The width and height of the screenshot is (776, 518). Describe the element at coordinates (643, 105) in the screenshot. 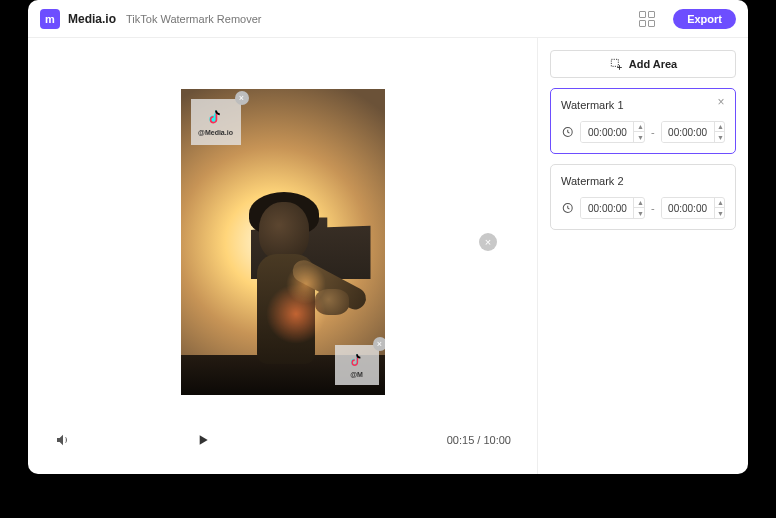

I see `card-title: Watermark 1` at that location.